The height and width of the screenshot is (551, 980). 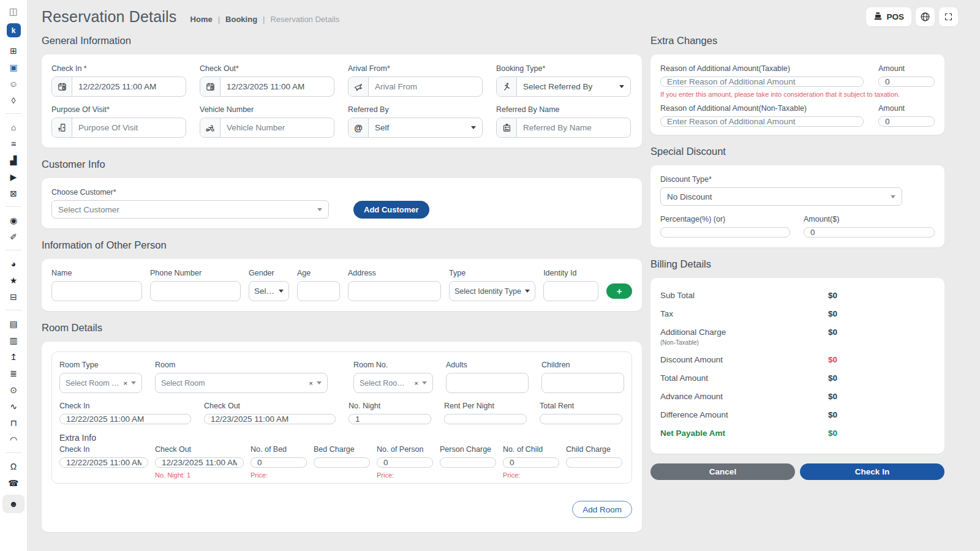 I want to click on reviews-star-icon: ★, so click(x=13, y=280).